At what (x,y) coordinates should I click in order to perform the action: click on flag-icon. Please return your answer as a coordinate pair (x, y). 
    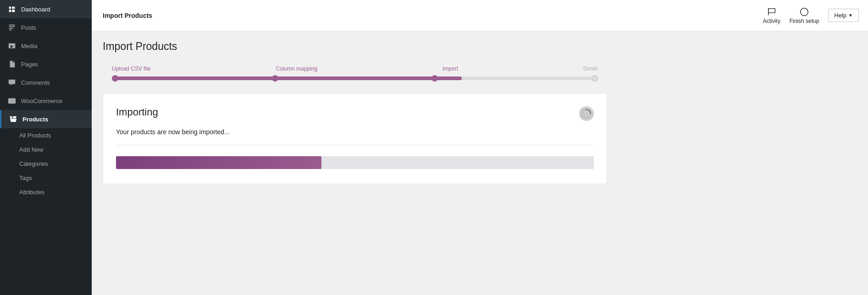
    Looking at the image, I should click on (772, 12).